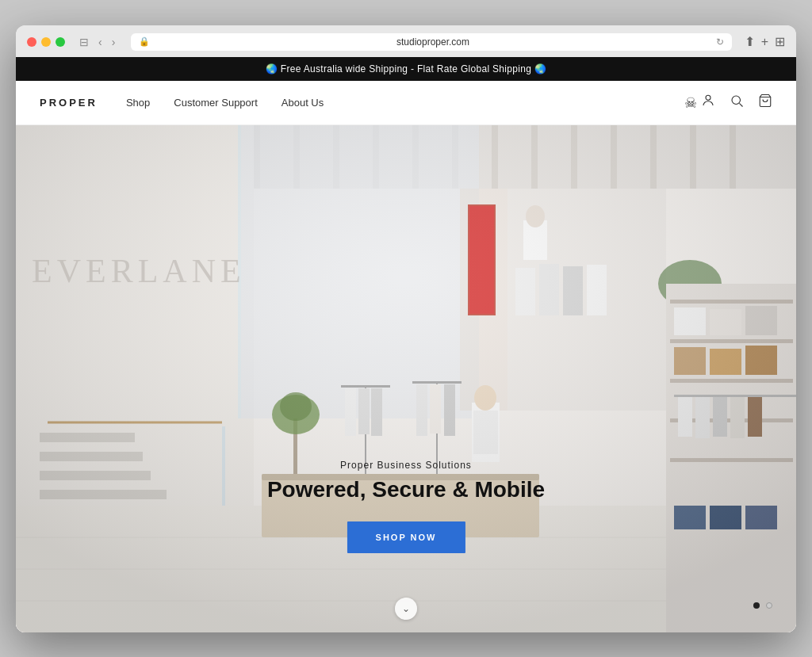  What do you see at coordinates (406, 506) in the screenshot?
I see `hero-content: Proper Business Solutions Powered, Secur…` at bounding box center [406, 506].